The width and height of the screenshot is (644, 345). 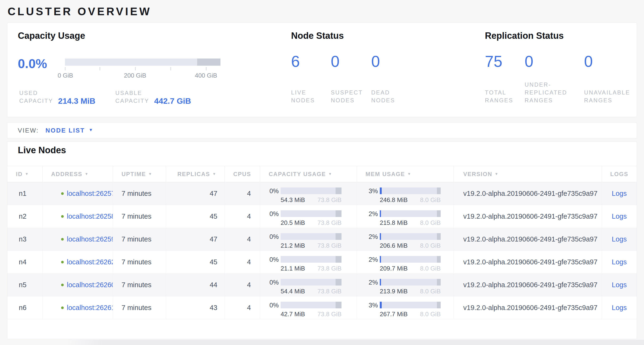 I want to click on table-row: n3 localhost:26259 7 minutes 47 4 0%21.2…, so click(x=322, y=239).